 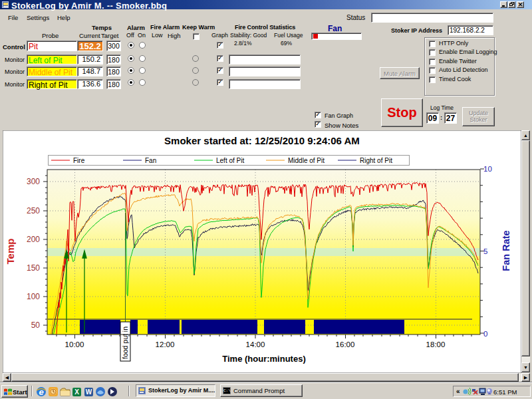 I want to click on svg-text: 10:00, so click(x=74, y=344).